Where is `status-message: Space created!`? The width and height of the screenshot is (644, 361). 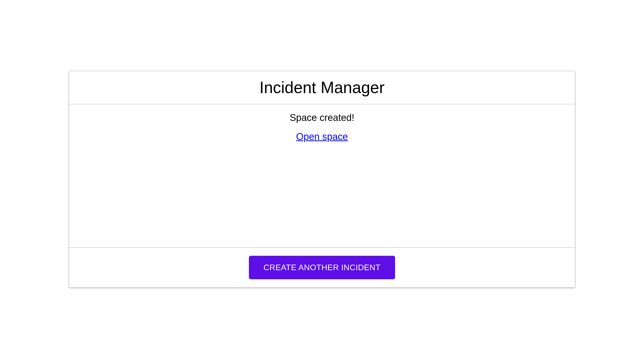 status-message: Space created! is located at coordinates (322, 118).